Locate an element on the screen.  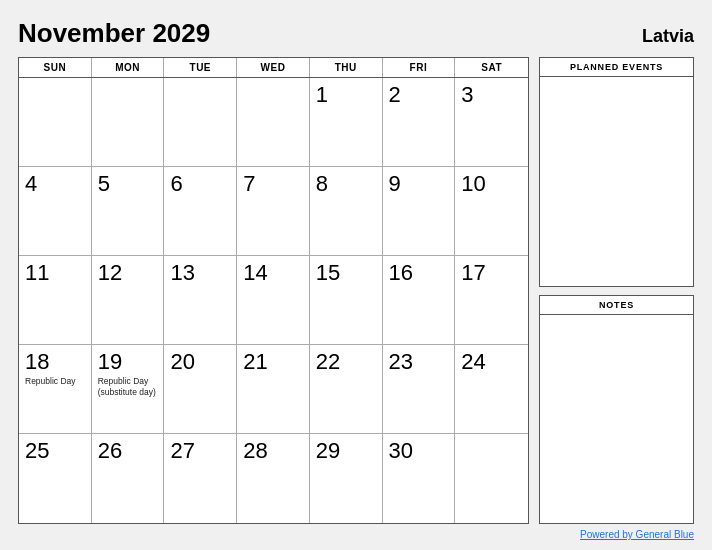
planned-events-content is located at coordinates (616, 182).